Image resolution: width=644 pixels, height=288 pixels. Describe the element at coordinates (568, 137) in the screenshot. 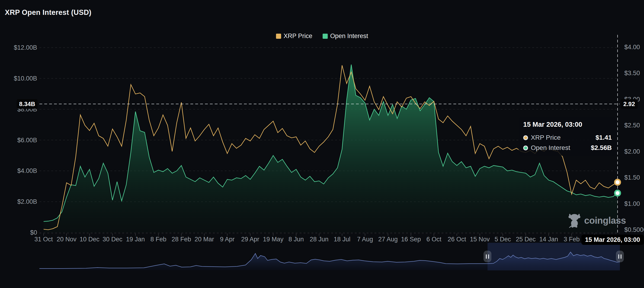

I see `tooltip: 15 Mar 2026, 03:00 XRP Price $1.41 Open …` at that location.